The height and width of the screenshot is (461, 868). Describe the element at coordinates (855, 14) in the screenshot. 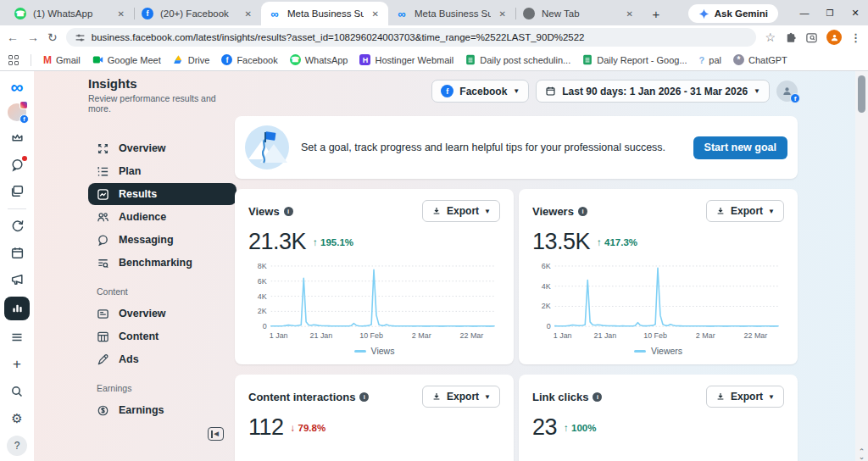

I see `close-button: ✕` at that location.